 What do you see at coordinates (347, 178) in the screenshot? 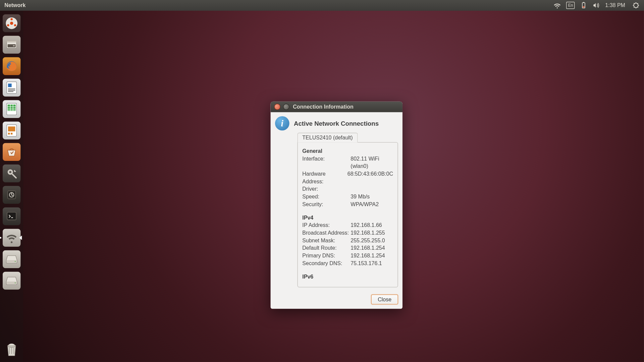
I see `detail-row: Hardware Address:68:5D:43:66:0B:0C` at bounding box center [347, 178].